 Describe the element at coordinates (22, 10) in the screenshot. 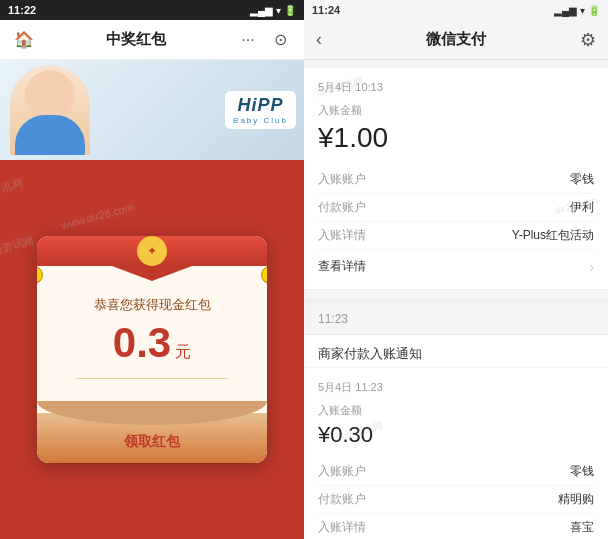

I see `left-time: 11:22` at that location.